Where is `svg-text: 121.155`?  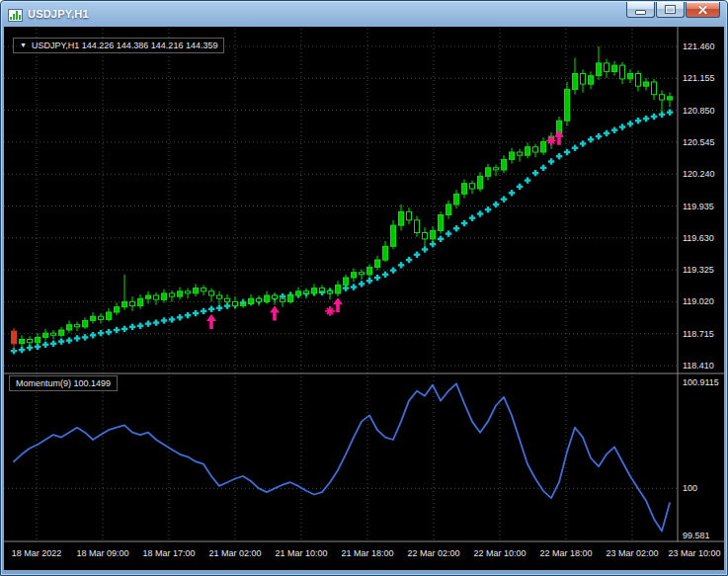 svg-text: 121.155 is located at coordinates (699, 78).